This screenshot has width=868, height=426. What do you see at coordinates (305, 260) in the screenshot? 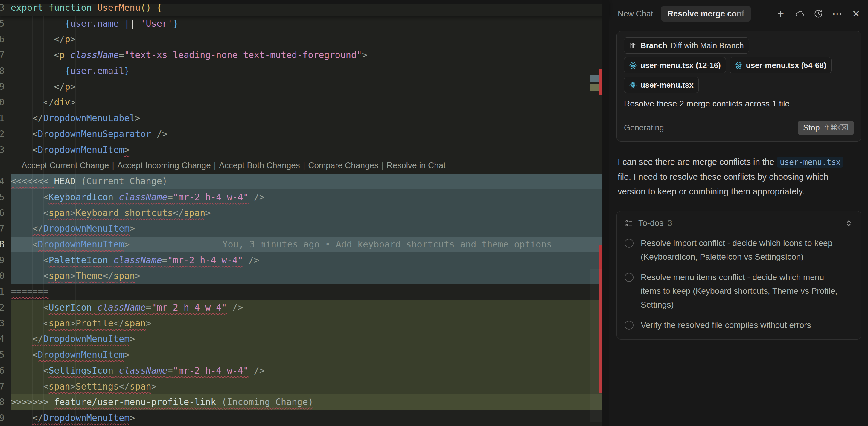
I see `code-line-59: 59 <PaletteIcon className="mr-2 h-4 w-4"…` at bounding box center [305, 260].